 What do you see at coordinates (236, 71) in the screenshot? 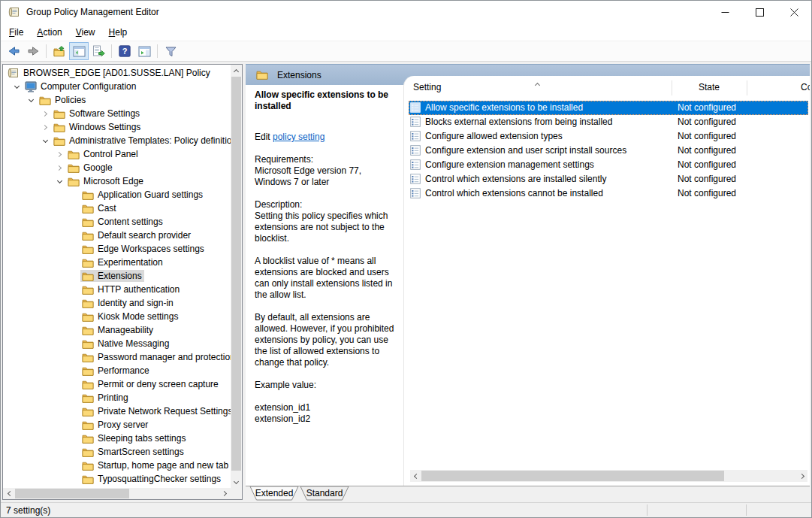
I see `scroll-up-button` at bounding box center [236, 71].